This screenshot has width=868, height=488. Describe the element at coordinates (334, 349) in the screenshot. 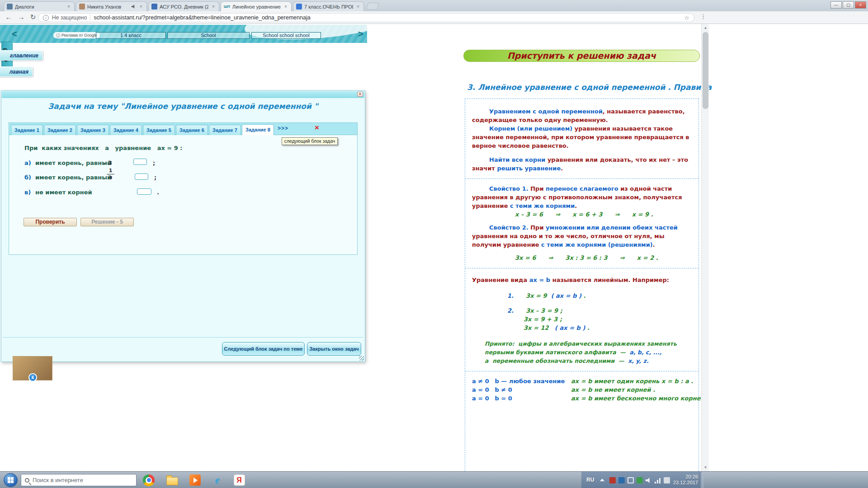

I see `close-tasks-window-button: Закрыть окно задач` at that location.